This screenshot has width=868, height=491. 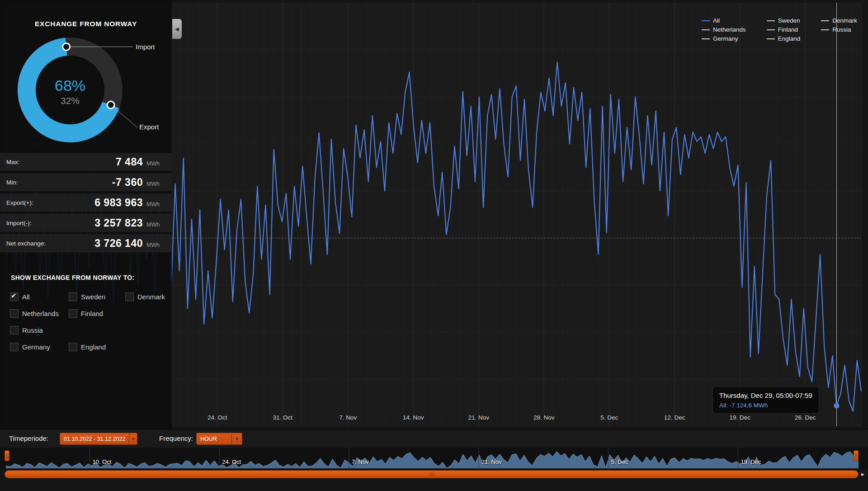 I want to click on timeline-scrollbar, so click(x=431, y=474).